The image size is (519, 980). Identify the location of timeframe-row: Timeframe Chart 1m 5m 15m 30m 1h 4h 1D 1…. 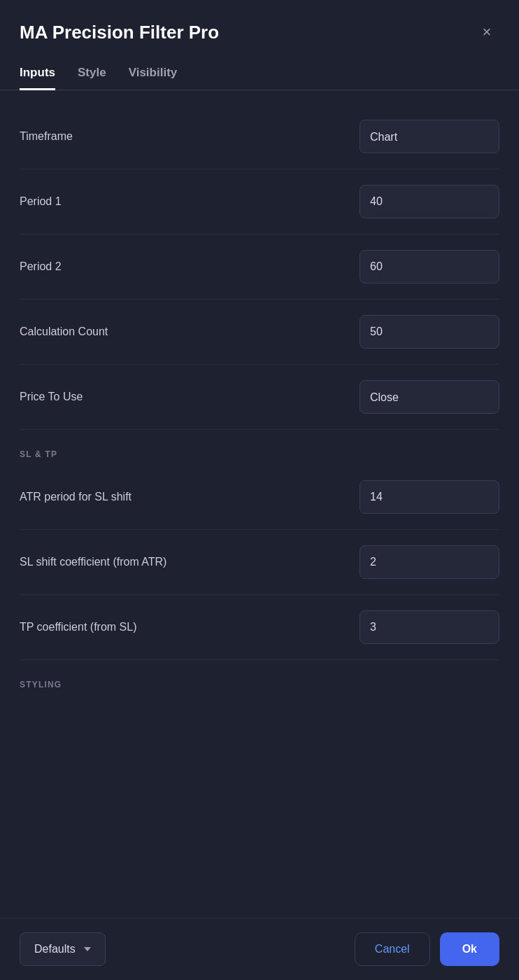
(260, 137).